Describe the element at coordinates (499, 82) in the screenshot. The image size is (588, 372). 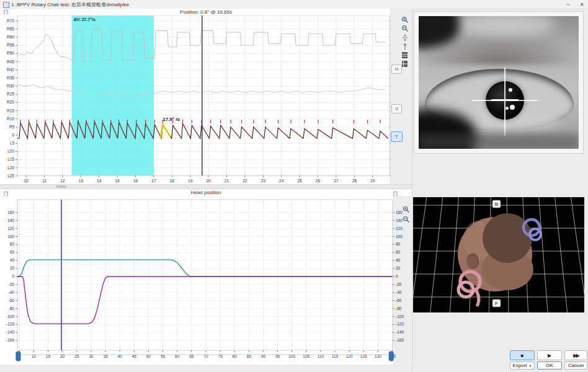
I see `eye-camera-panel` at that location.